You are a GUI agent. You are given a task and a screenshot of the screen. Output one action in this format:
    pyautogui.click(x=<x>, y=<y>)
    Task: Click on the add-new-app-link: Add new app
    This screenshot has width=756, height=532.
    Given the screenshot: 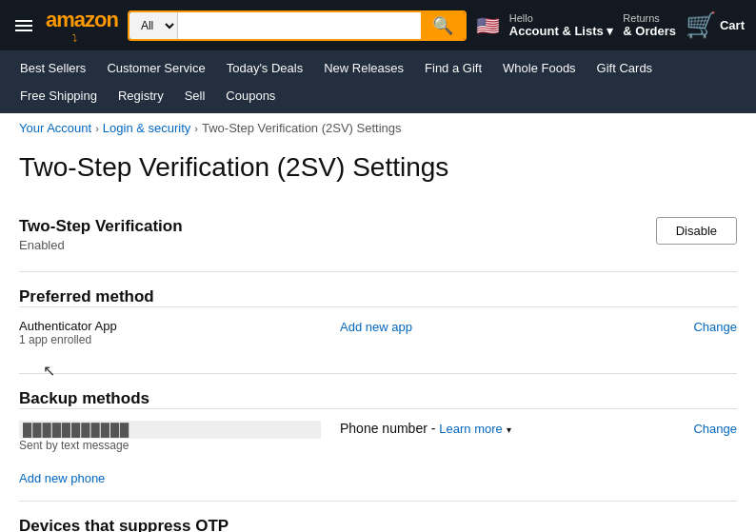 What is the action you would take?
    pyautogui.click(x=376, y=327)
    